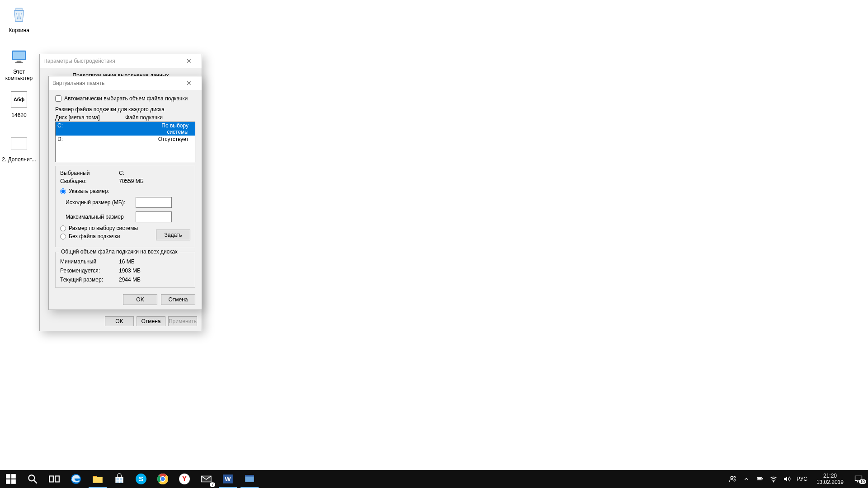 The width and height of the screenshot is (868, 488). I want to click on tray-overflow-icon, so click(746, 479).